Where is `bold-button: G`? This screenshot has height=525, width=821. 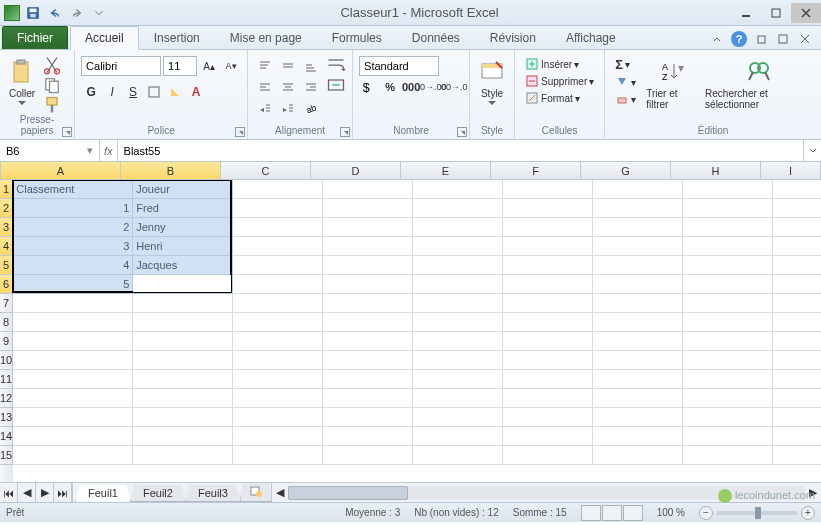 bold-button: G is located at coordinates (91, 92).